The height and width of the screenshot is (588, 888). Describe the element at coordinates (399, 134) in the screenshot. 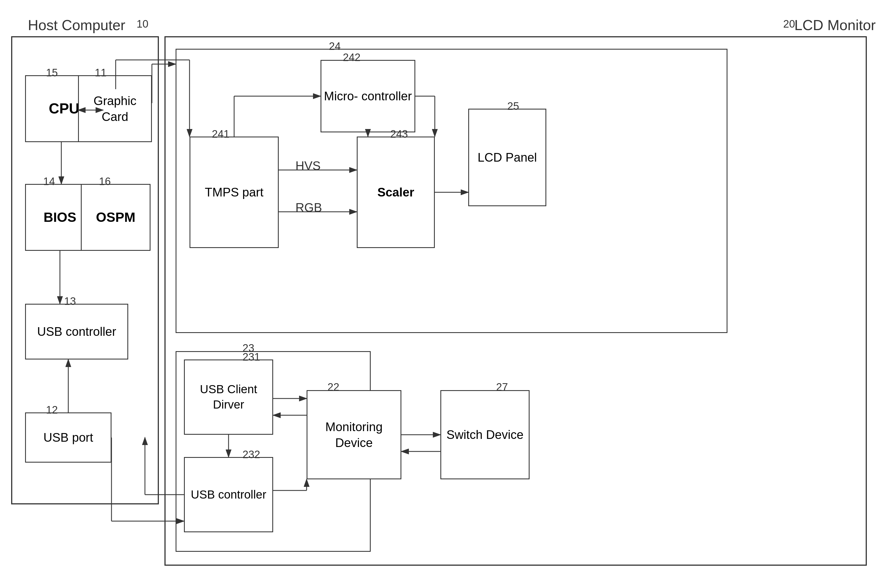

I see `ref-243: 243` at that location.